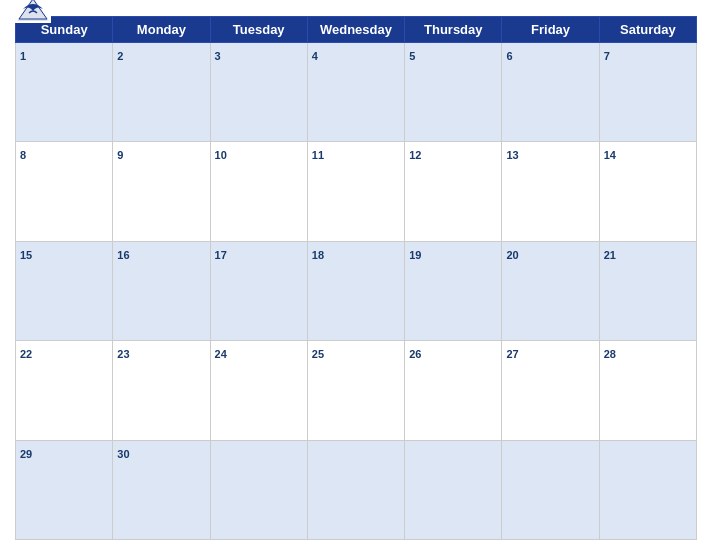 Image resolution: width=712 pixels, height=550 pixels. Describe the element at coordinates (550, 92) in the screenshot. I see `calendar-cell: 6` at that location.